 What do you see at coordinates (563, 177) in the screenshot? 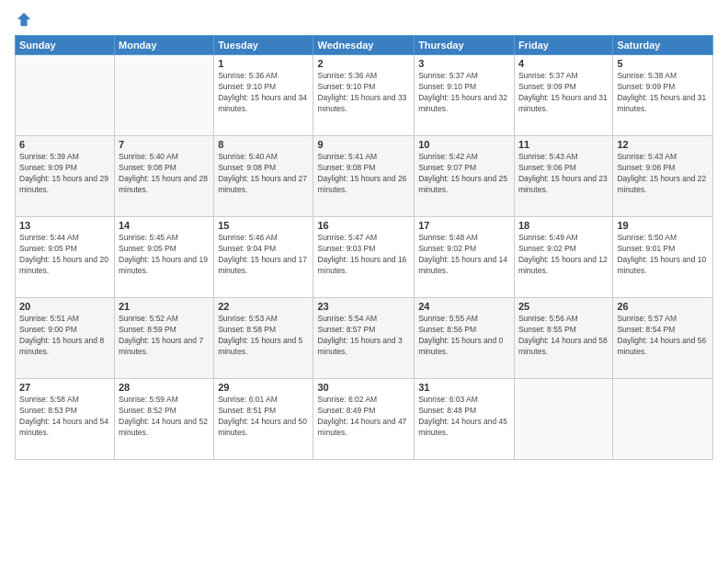
I see `calendar-cell: 11Sunrise: 5:43 AM Sunset: 9:06 PM Dayli…` at bounding box center [563, 177].